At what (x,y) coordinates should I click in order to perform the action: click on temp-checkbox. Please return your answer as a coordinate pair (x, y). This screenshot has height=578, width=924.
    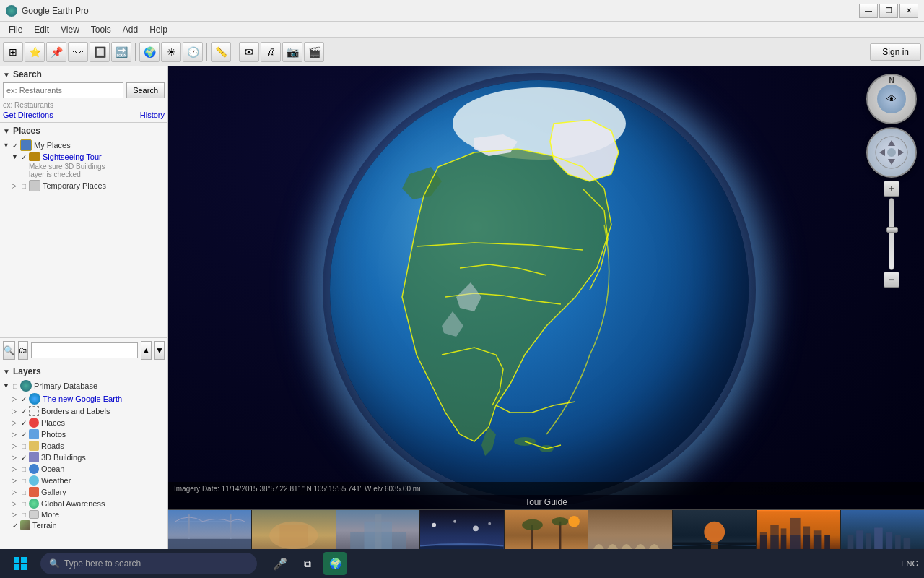
    Looking at the image, I should click on (24, 186).